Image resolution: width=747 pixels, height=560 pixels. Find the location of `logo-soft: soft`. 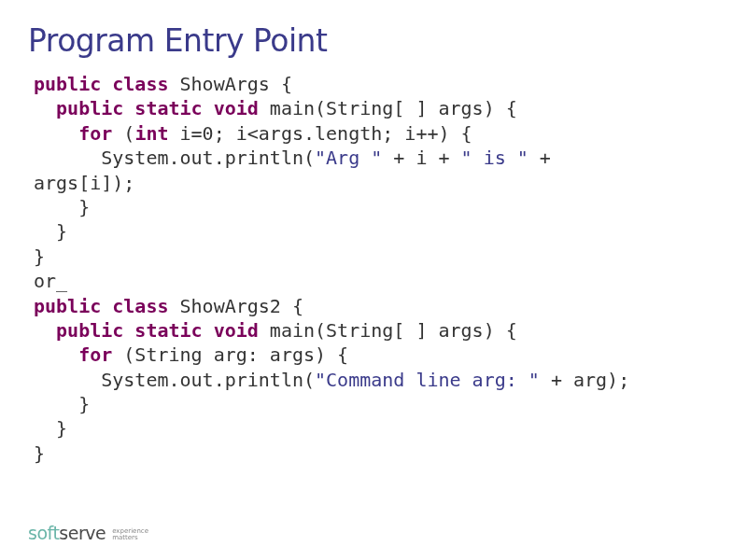

logo-soft: soft is located at coordinates (43, 533).